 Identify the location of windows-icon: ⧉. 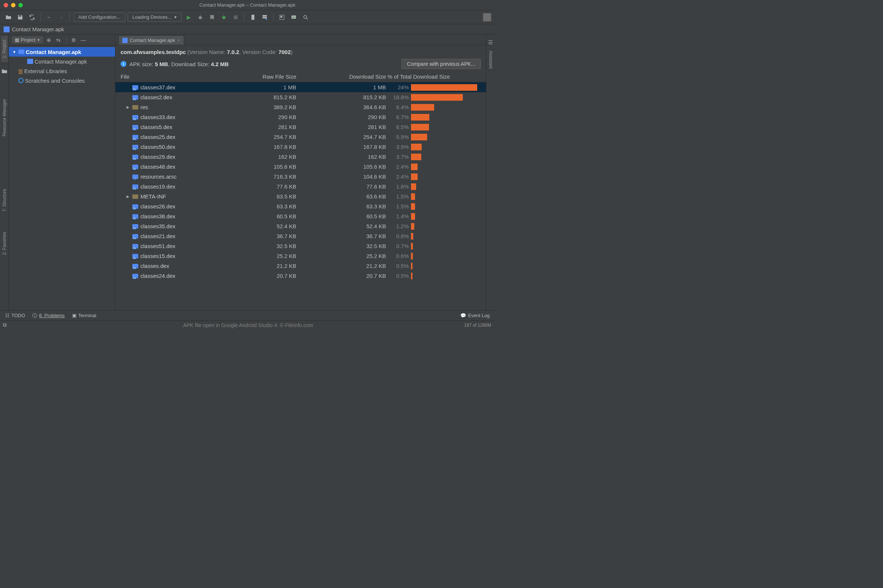
(5, 325).